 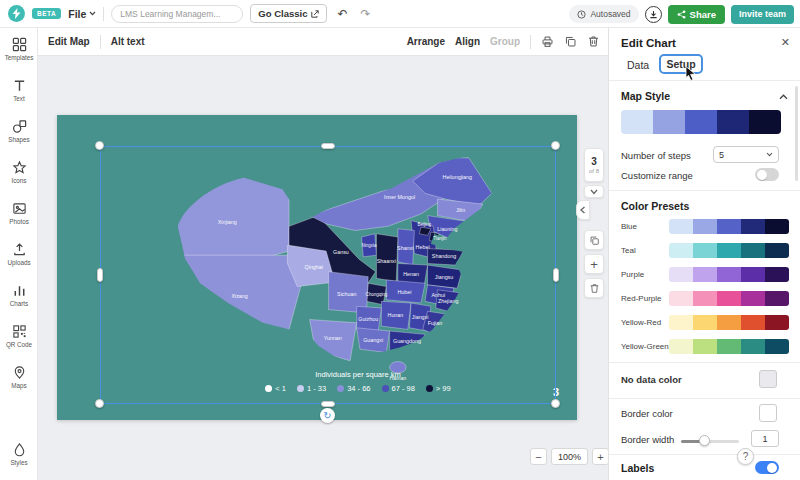 What do you see at coordinates (765, 438) in the screenshot?
I see `border-width-input` at bounding box center [765, 438].